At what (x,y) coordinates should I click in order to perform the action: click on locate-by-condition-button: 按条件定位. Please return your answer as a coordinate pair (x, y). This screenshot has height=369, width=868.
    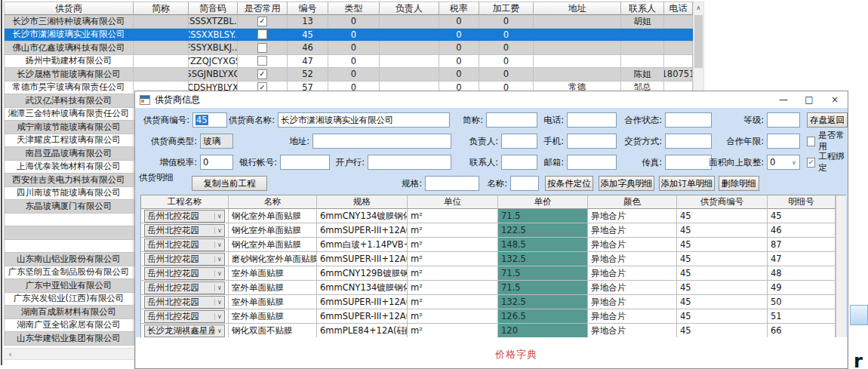
    Looking at the image, I should click on (569, 183).